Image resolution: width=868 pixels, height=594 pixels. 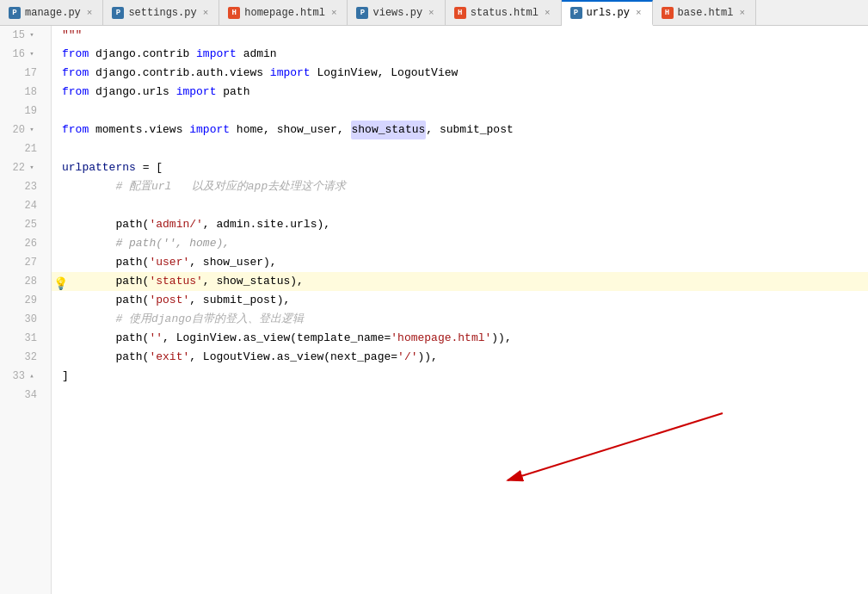 What do you see at coordinates (460, 13) in the screenshot?
I see `tab-icon-status: H` at bounding box center [460, 13].